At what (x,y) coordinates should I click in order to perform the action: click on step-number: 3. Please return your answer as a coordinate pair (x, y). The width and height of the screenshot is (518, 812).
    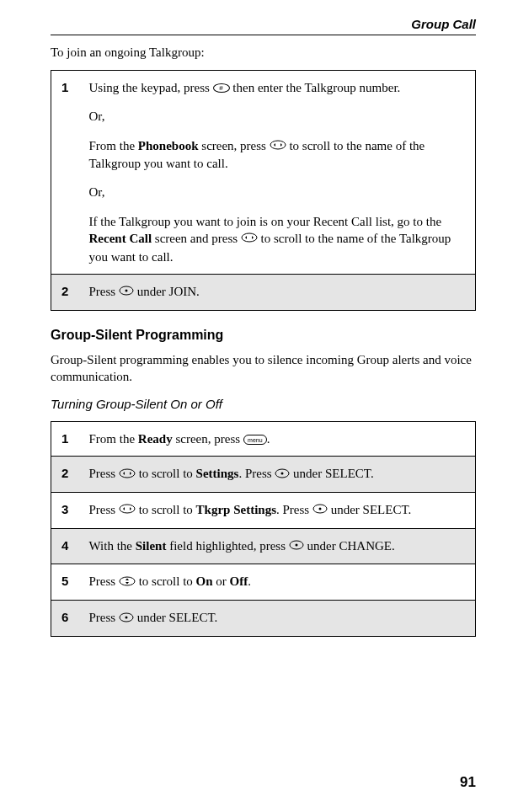
    Looking at the image, I should click on (66, 510).